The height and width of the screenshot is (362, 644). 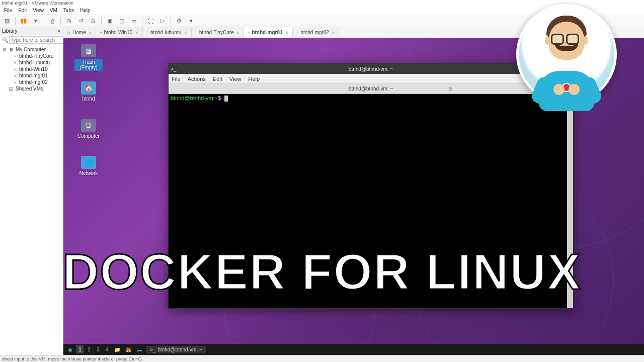 I want to click on status-text: direct input to this VM, move the mouse …, so click(x=72, y=359).